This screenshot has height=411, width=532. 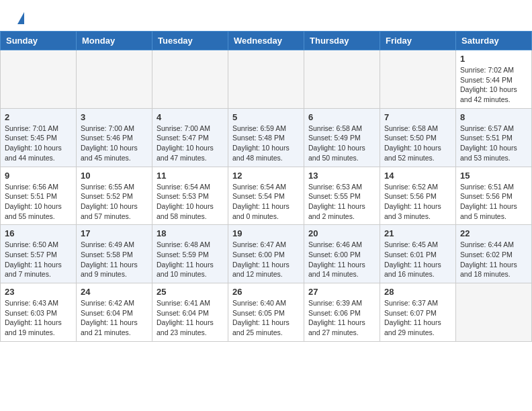 What do you see at coordinates (266, 117) in the screenshot?
I see `day-number: 5` at bounding box center [266, 117].